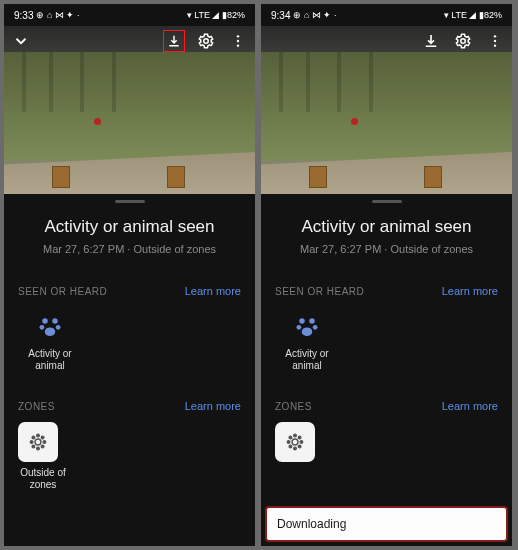  What do you see at coordinates (21, 41) in the screenshot?
I see `back-chevron-icon` at bounding box center [21, 41].